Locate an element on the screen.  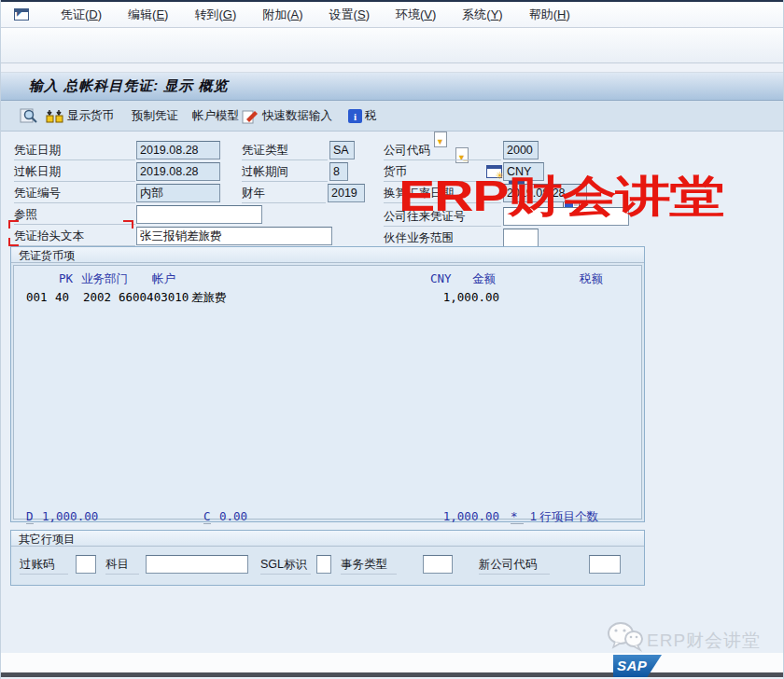
posting-date-label: 过帐日期 is located at coordinates (75, 173).